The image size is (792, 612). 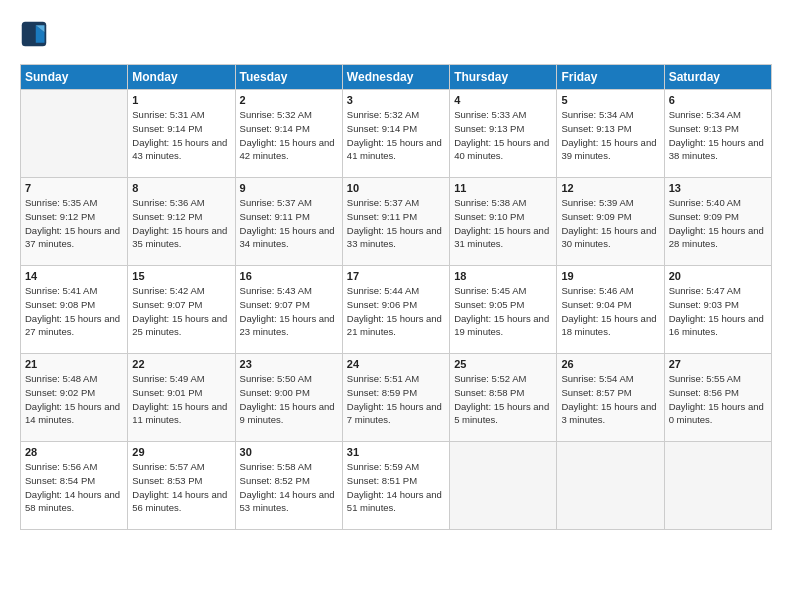 I want to click on col-header-sunday: Sunday, so click(x=74, y=78).